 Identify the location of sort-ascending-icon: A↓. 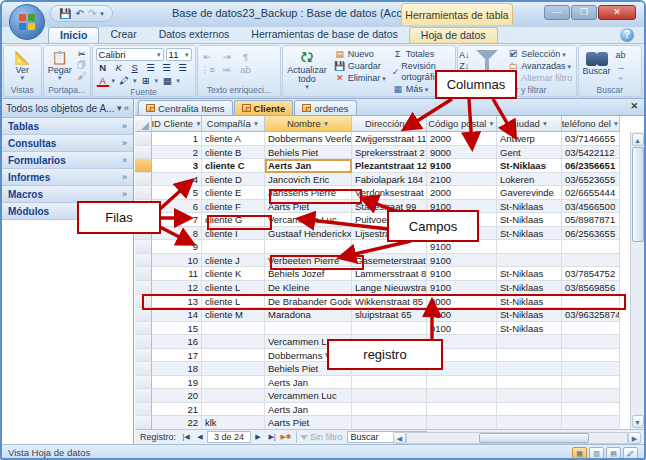
(464, 54).